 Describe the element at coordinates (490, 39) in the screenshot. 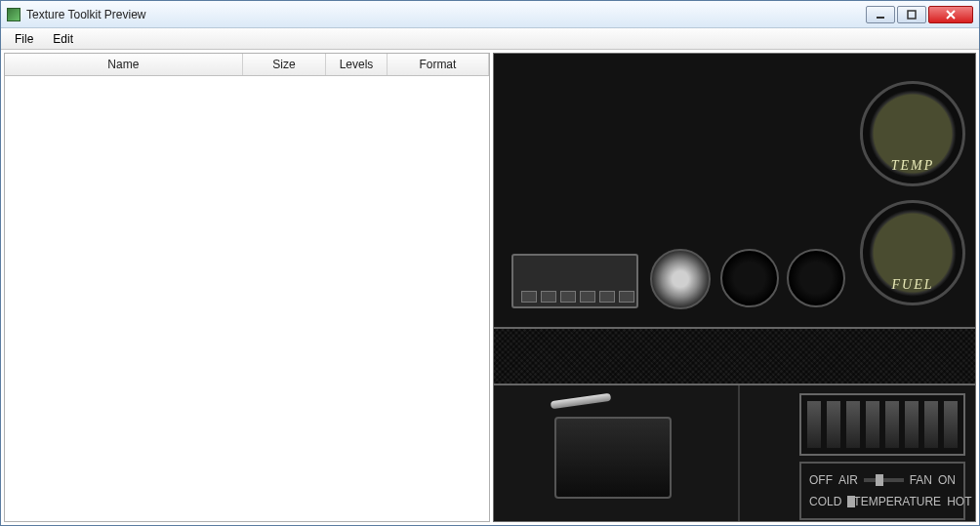

I see `menubar: File Edit` at that location.